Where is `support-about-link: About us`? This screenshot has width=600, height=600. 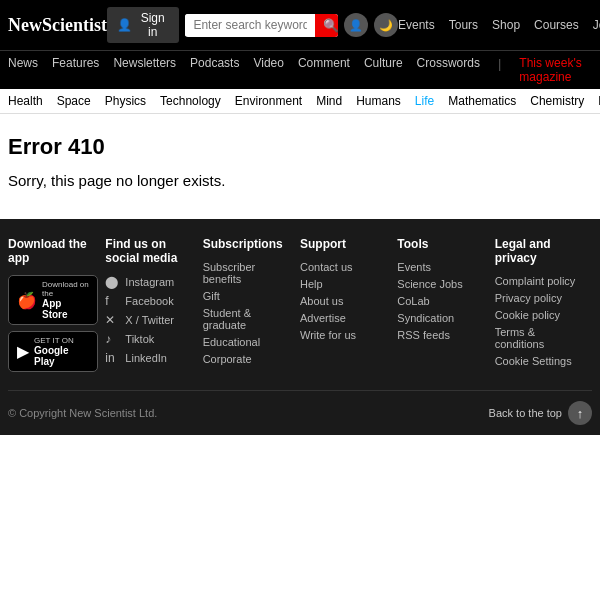 support-about-link: About us is located at coordinates (344, 301).